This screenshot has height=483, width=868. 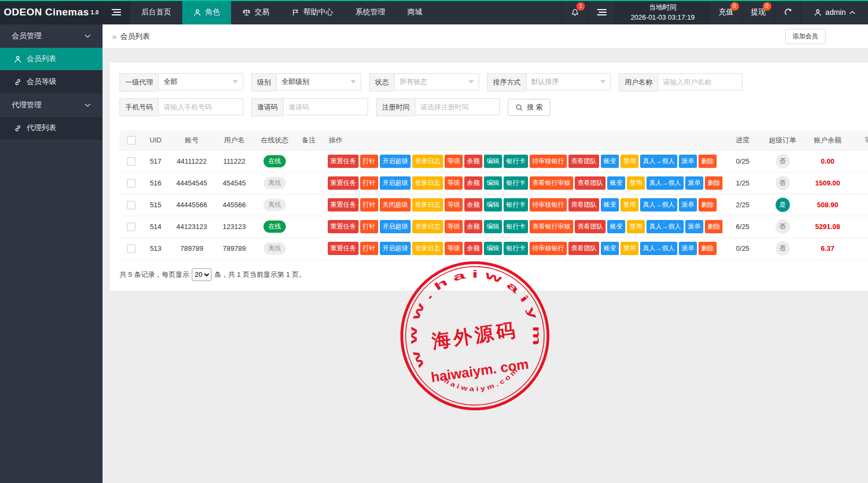 What do you see at coordinates (51, 82) in the screenshot?
I see `sidebar-item-member-level: 会员等级` at bounding box center [51, 82].